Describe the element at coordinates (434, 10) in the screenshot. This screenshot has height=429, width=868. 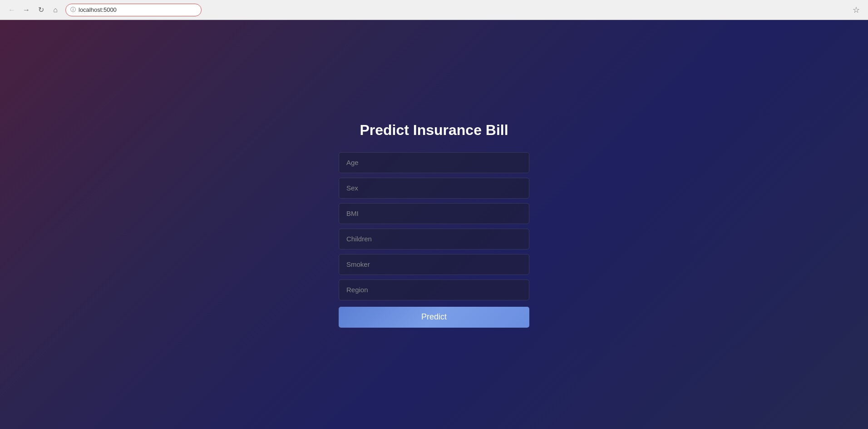
I see `browser-chrome: ← → ↻ ⌂ ⓘ localhost:5000 ☆` at that location.